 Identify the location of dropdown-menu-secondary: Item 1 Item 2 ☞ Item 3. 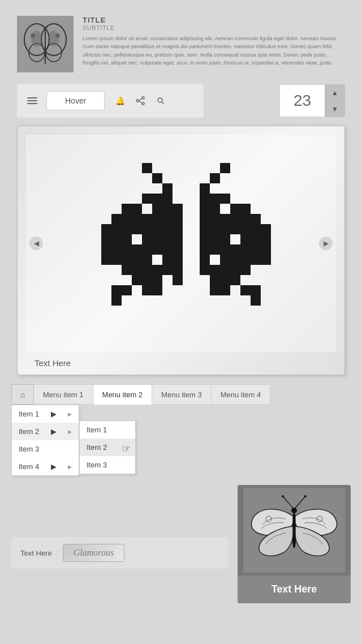
(107, 447).